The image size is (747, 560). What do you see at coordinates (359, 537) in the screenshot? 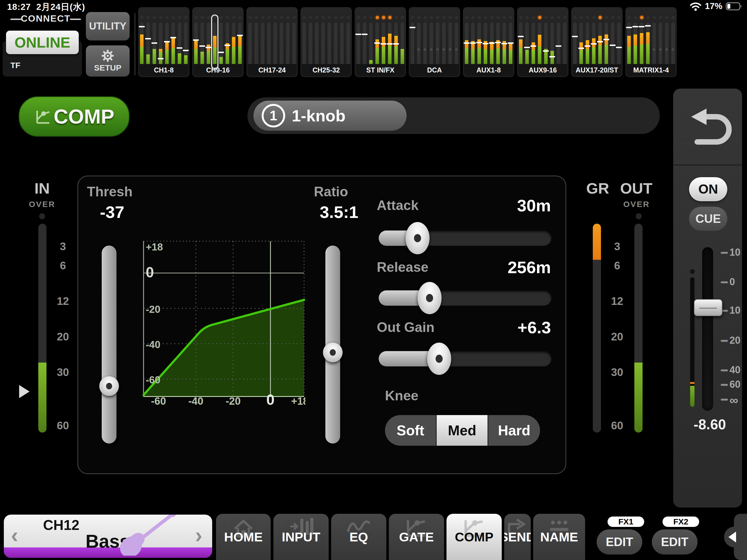
I see `tab-eq: EQ` at bounding box center [359, 537].